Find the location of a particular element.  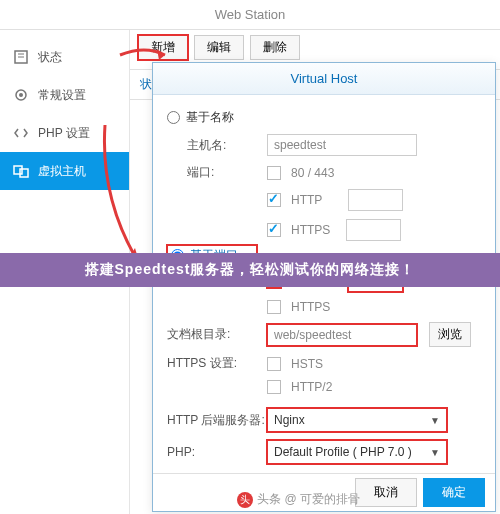

http2-checkbox is located at coordinates (274, 387).